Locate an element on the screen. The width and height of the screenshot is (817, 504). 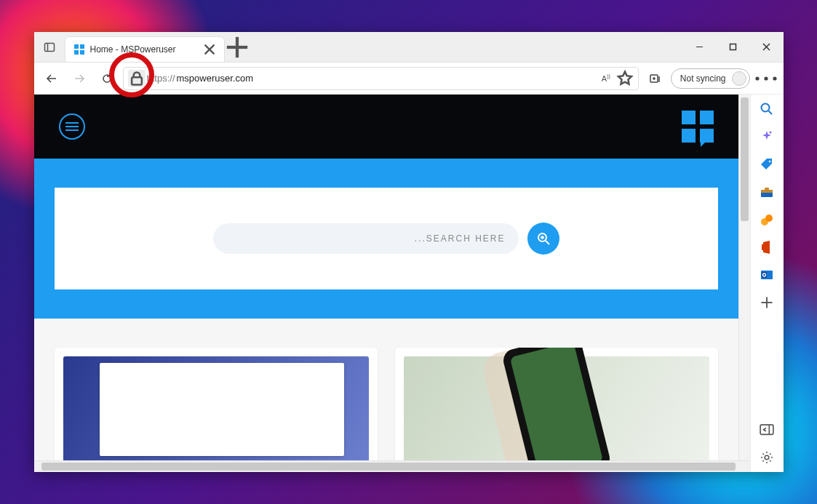
arrow-right-icon is located at coordinates (79, 79).